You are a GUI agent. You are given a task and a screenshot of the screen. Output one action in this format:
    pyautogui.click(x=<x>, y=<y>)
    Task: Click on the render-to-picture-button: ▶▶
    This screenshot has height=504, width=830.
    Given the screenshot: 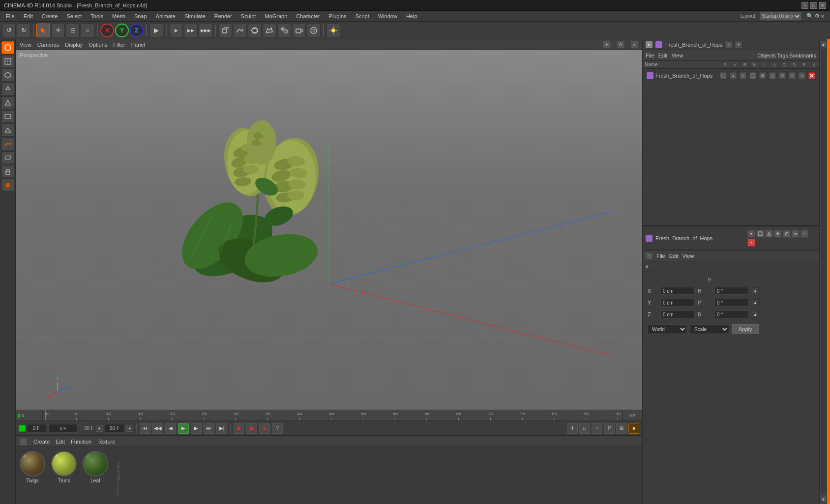 What is the action you would take?
    pyautogui.click(x=191, y=30)
    